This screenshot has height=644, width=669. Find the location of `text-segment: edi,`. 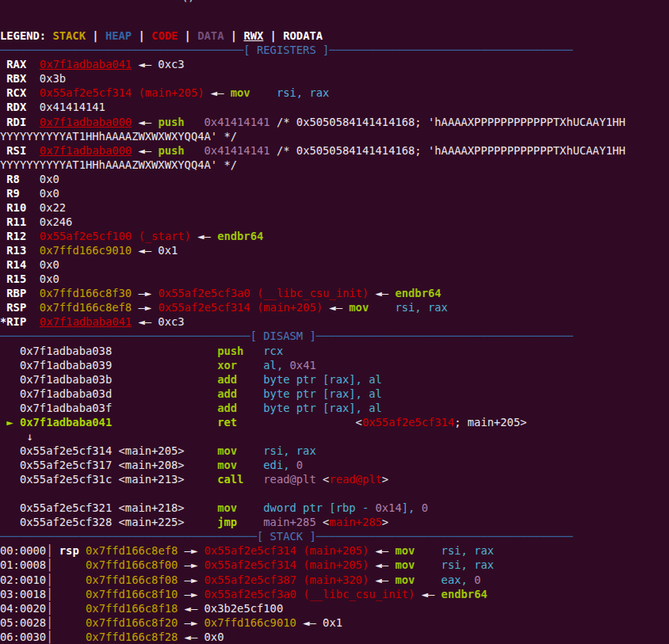

text-segment: edi, is located at coordinates (280, 465).